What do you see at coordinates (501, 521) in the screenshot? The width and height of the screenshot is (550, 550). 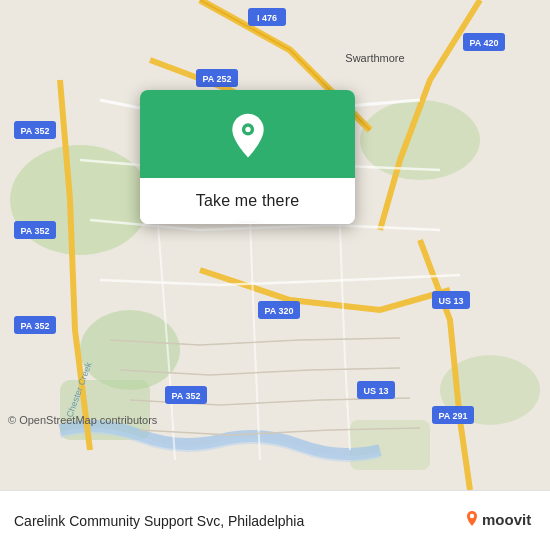 I see `moovit-icon: moovit` at bounding box center [501, 521].